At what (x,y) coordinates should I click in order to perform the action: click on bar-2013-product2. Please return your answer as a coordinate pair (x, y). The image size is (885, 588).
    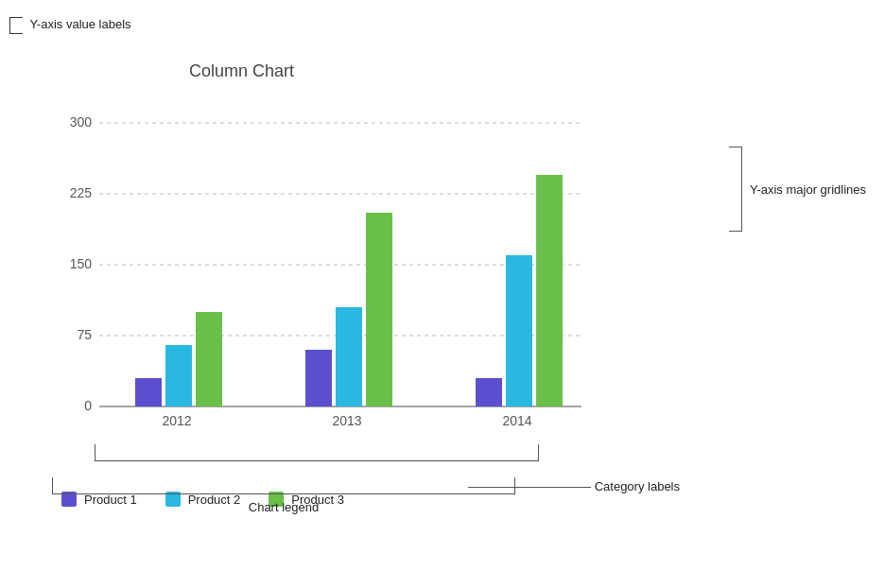
    Looking at the image, I should click on (349, 357).